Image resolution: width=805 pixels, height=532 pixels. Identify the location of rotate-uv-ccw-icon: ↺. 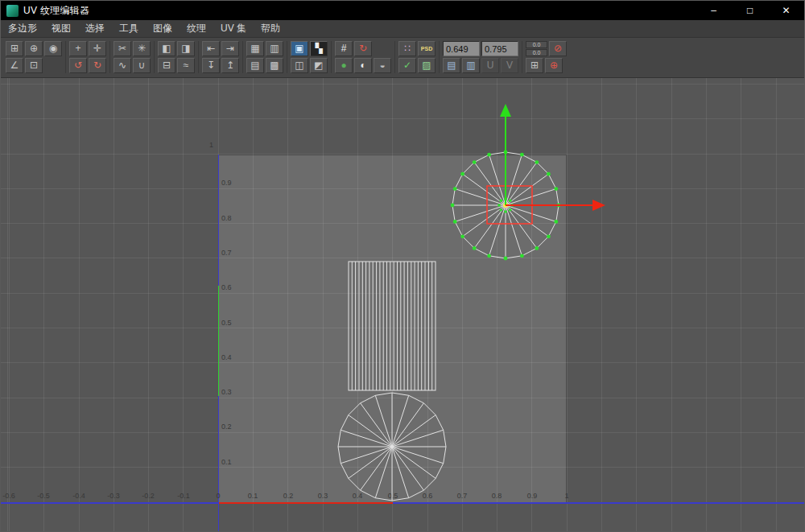
(78, 66).